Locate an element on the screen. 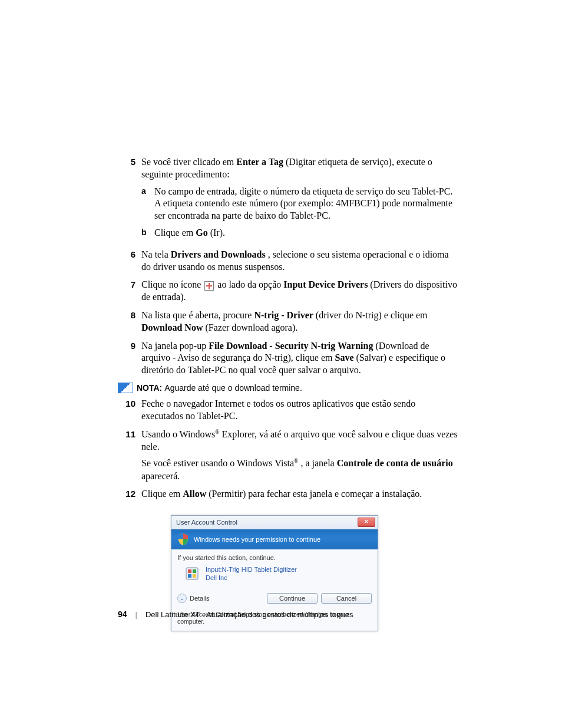 The width and height of the screenshot is (562, 728). bold-text: Controle de conta de usuário is located at coordinates (395, 463).